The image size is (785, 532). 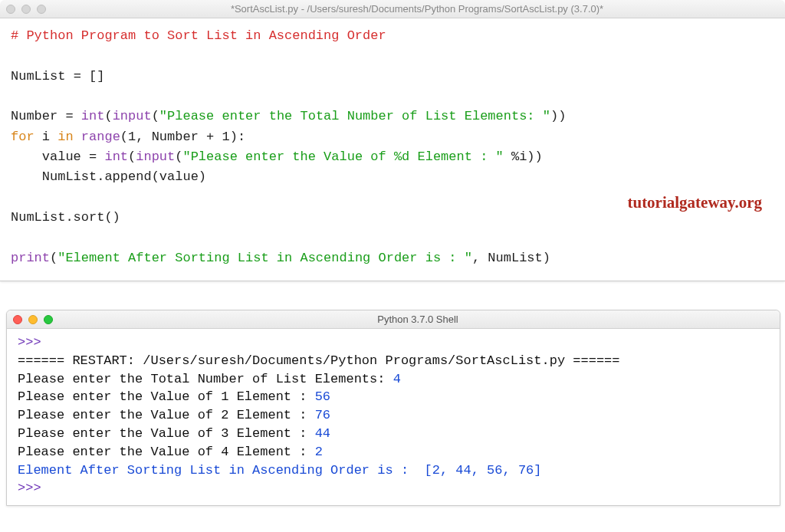 I want to click on shell-result-label: Element After Sorting List in Ascending …, so click(x=221, y=471).